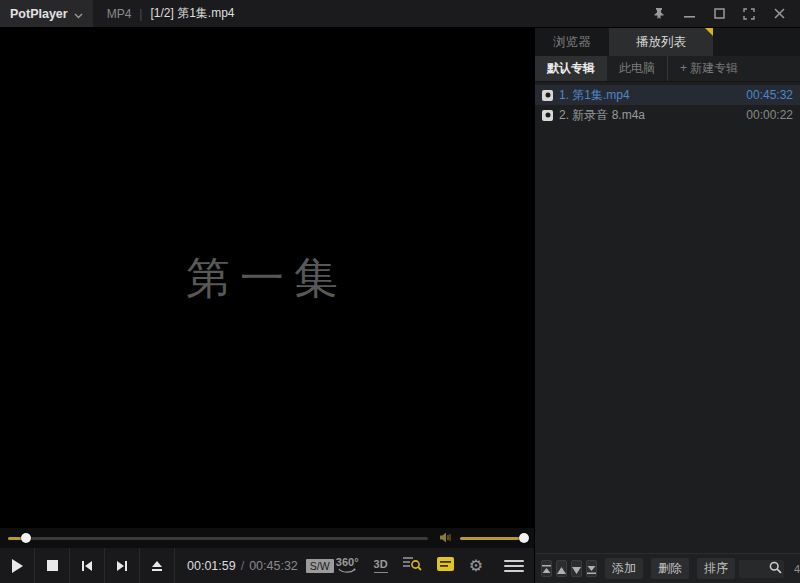 This screenshot has height=583, width=800. Describe the element at coordinates (267, 538) in the screenshot. I see `seek-row` at that location.